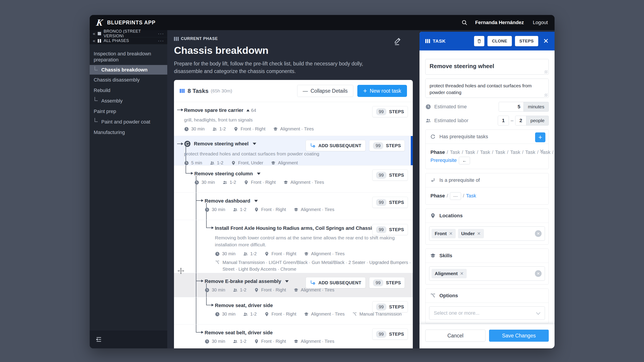 Image resolution: width=644 pixels, height=362 pixels. I want to click on task-row-selected: Remove steering wheel protect threaded h…, so click(294, 151).